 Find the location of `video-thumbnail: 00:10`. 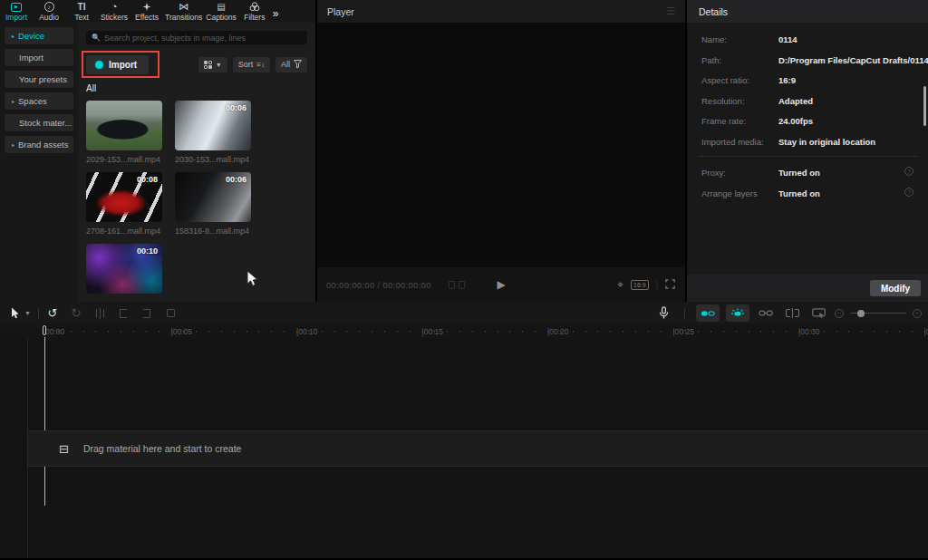

video-thumbnail: 00:10 is located at coordinates (124, 268).